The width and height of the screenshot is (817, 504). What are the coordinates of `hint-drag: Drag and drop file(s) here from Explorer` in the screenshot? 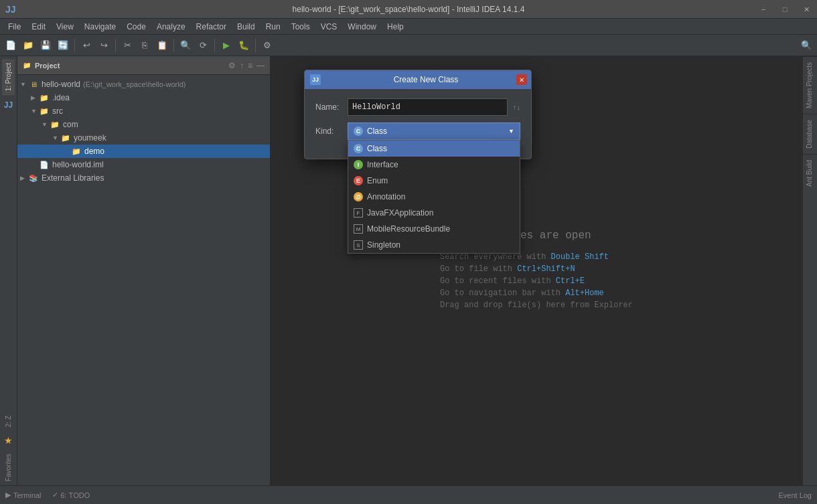 It's located at (536, 305).